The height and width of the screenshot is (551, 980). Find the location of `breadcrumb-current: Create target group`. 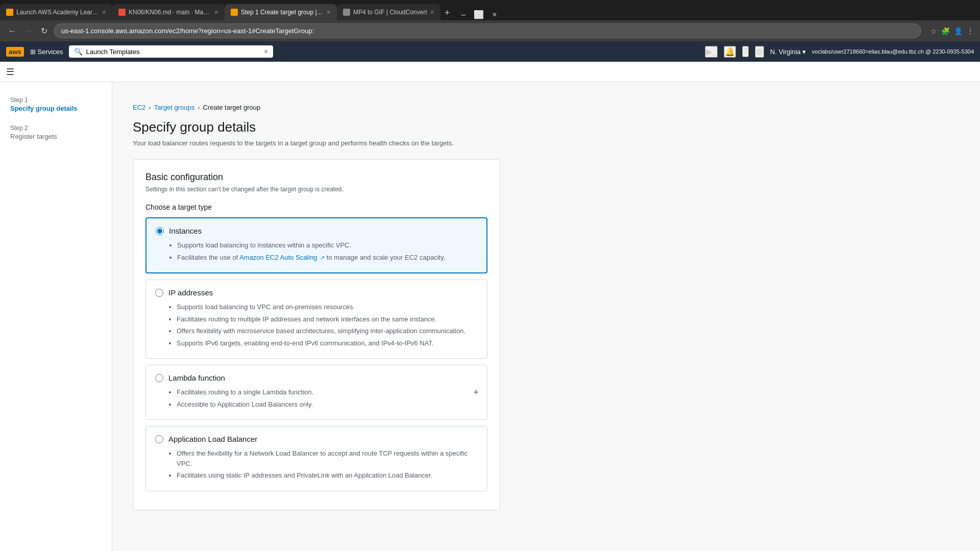

breadcrumb-current: Create target group is located at coordinates (232, 107).